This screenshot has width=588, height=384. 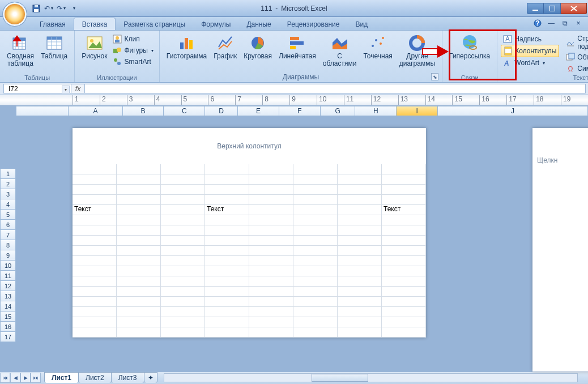 What do you see at coordinates (8, 225) in the screenshot?
I see `row-header: 6` at bounding box center [8, 225].